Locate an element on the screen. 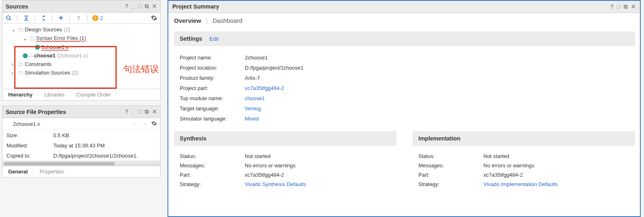  target-lang-label: Target language: is located at coordinates (212, 108).